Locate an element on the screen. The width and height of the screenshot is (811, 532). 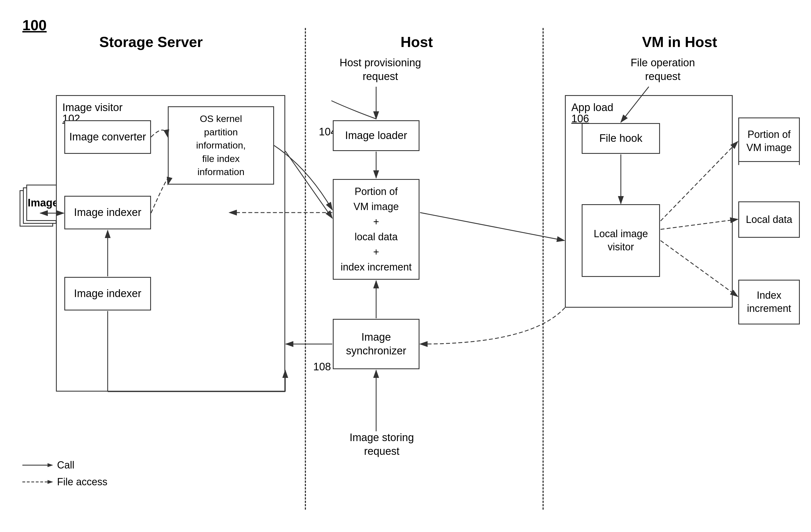
legend-file-access: File access is located at coordinates (65, 482).